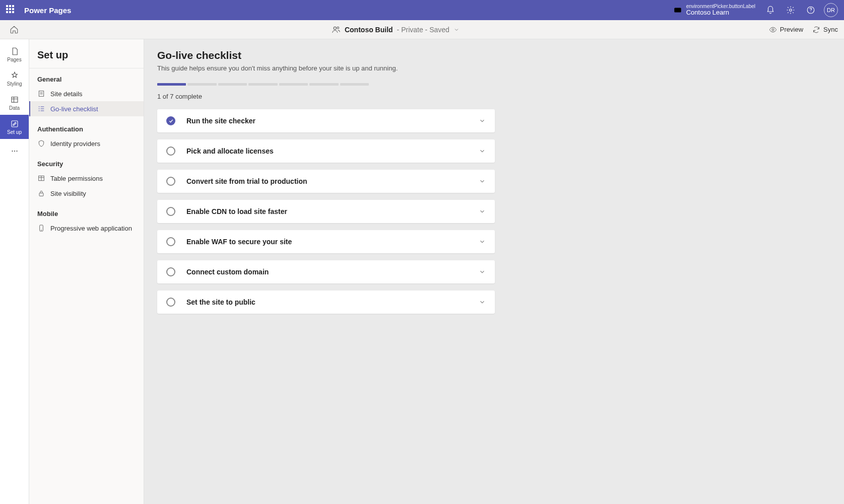  I want to click on setup-icon, so click(15, 124).